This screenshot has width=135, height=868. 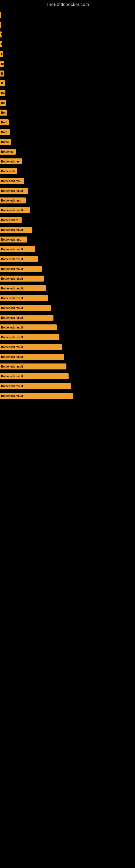 What do you see at coordinates (68, 4) in the screenshot?
I see `site-title: TheBottlenecker.com` at bounding box center [68, 4].